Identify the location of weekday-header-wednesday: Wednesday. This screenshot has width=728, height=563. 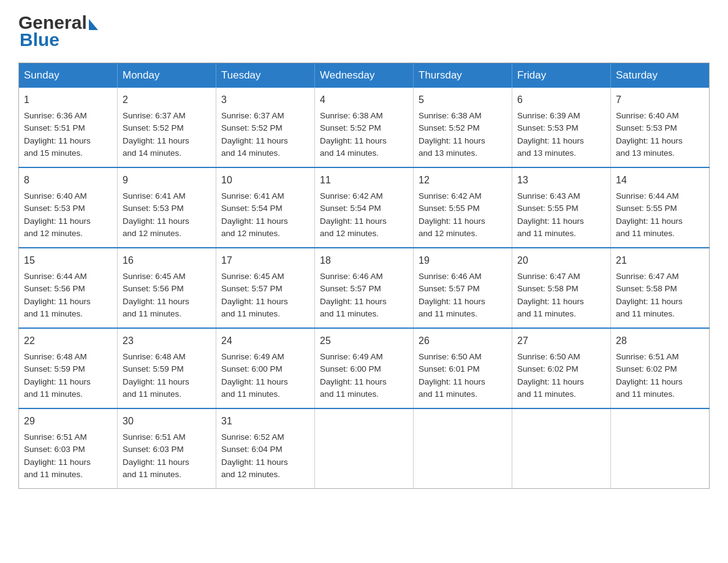
(364, 76).